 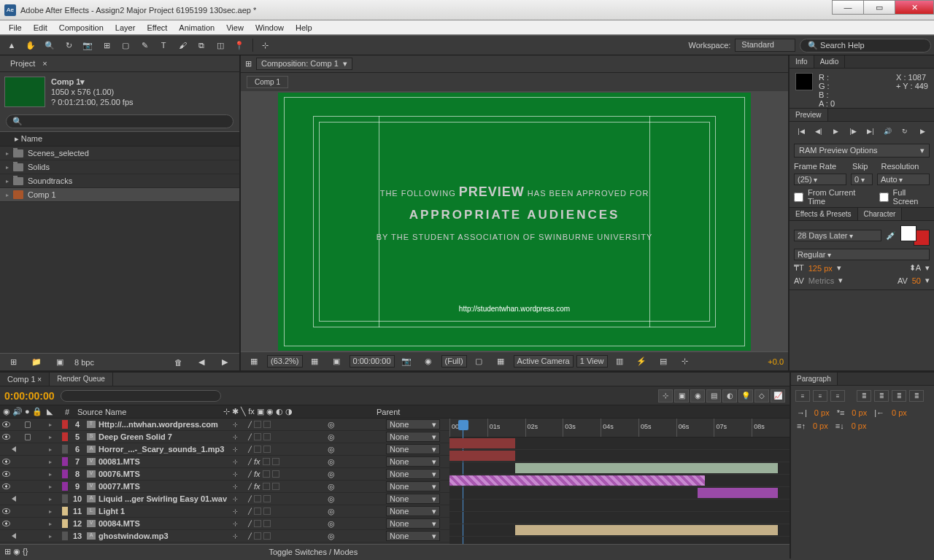 What do you see at coordinates (820, 426) in the screenshot?
I see `space-before-value: 0 px` at bounding box center [820, 426].